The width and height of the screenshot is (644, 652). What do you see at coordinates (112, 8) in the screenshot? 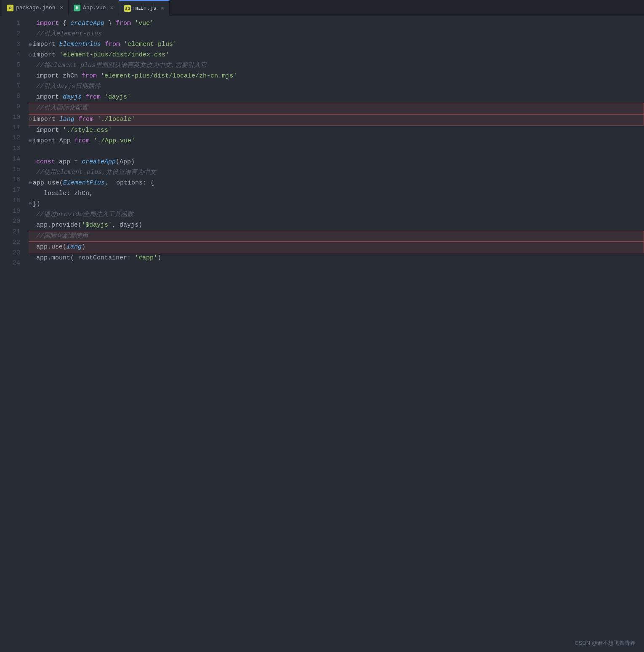
I see `tab-close-app-vue: ×` at bounding box center [112, 8].